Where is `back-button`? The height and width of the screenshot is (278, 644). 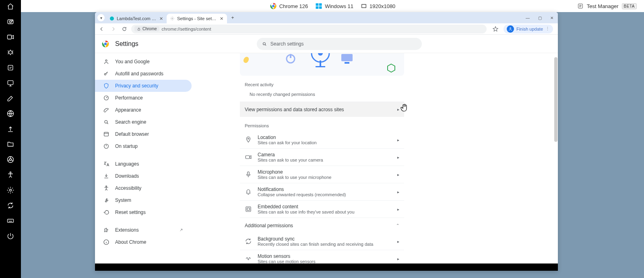
back-button is located at coordinates (102, 29).